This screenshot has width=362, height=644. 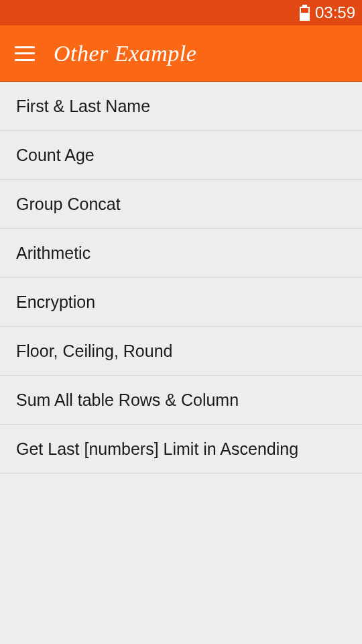 What do you see at coordinates (54, 254) in the screenshot?
I see `list-item-label: Arithmetic` at bounding box center [54, 254].